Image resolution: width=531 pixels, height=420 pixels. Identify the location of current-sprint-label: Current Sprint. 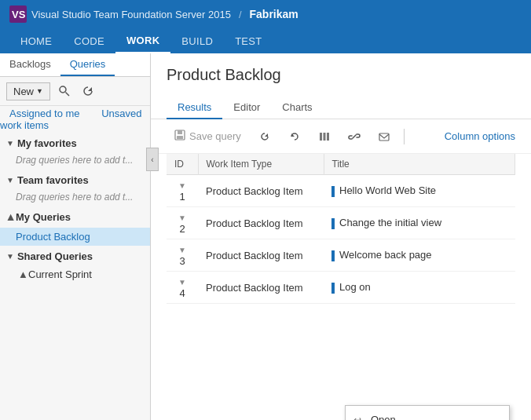
(60, 275).